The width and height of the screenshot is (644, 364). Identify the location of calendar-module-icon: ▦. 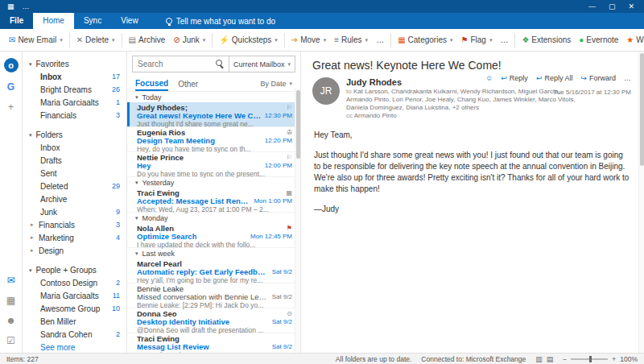
(11, 300).